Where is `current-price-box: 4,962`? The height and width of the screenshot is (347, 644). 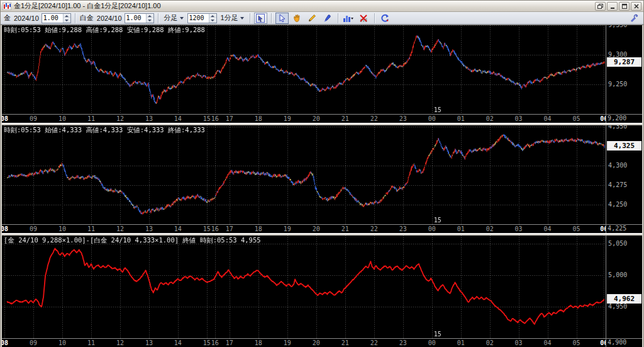
current-price-box: 4,962 is located at coordinates (624, 299).